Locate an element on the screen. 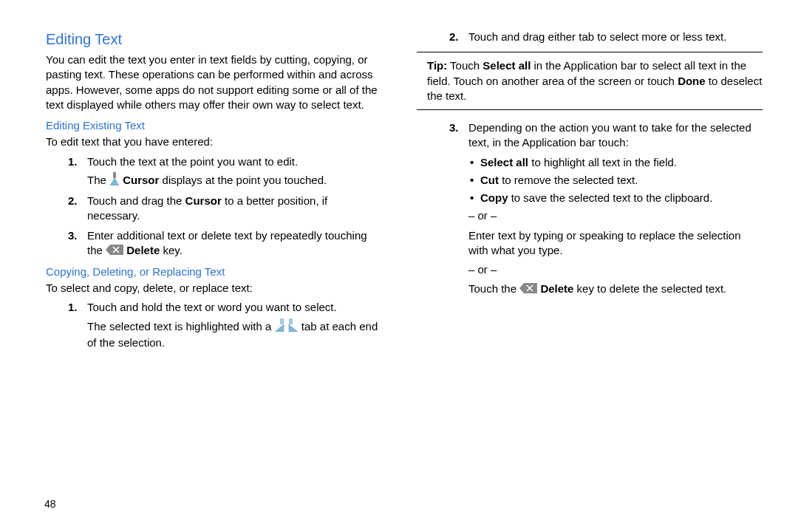 The height and width of the screenshot is (532, 798). bold-done: Done is located at coordinates (692, 81).